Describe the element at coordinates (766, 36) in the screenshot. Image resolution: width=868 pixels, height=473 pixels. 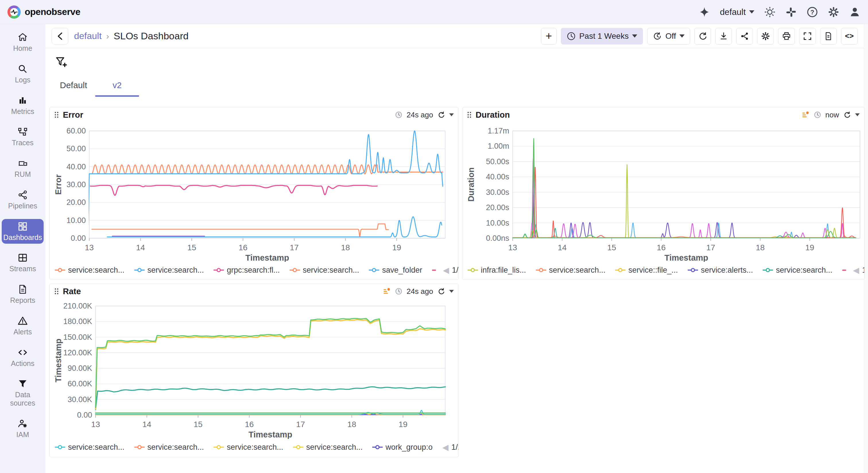
I see `dashboard-settings-button` at that location.